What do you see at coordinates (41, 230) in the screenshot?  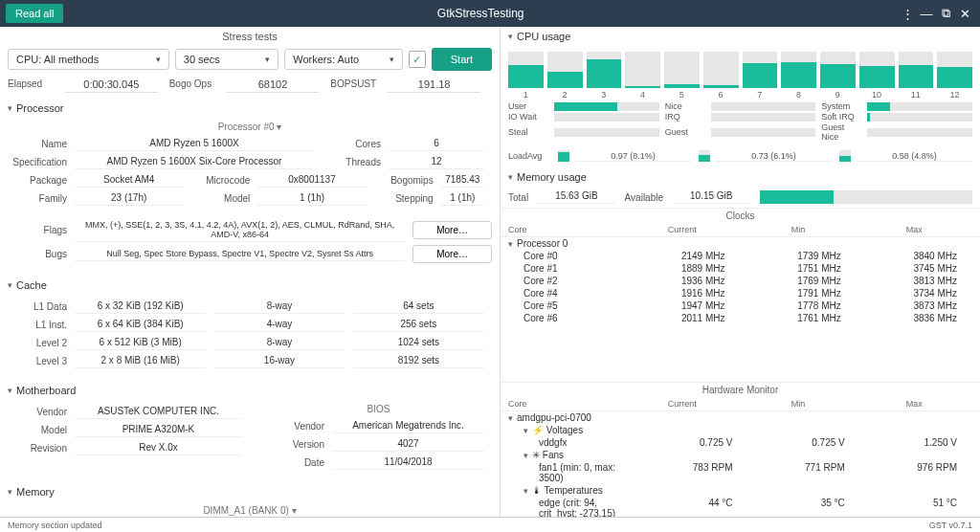 I see `flags-label: Flags` at bounding box center [41, 230].